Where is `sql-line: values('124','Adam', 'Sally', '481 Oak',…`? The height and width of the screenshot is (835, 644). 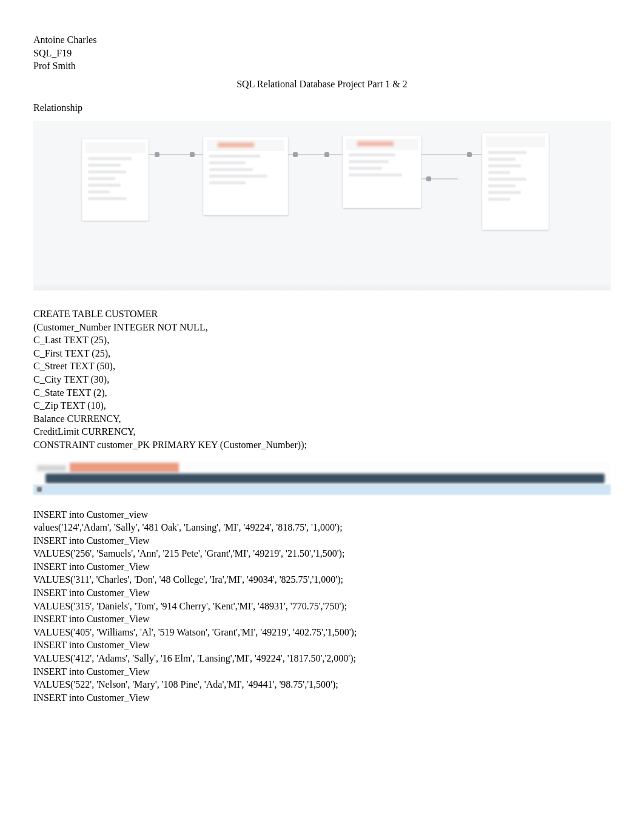 sql-line: values('124','Adam', 'Sally', '481 Oak',… is located at coordinates (322, 528).